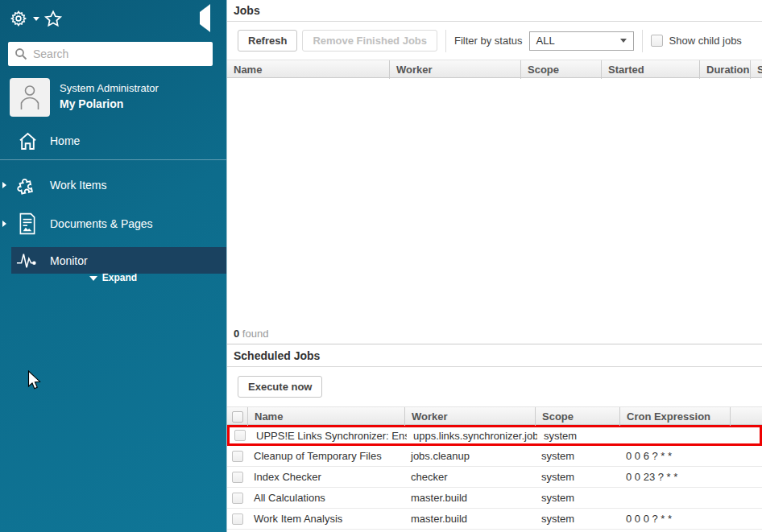 The width and height of the screenshot is (762, 532). I want to click on sidebar-nav: Home Work Items D, so click(113, 200).